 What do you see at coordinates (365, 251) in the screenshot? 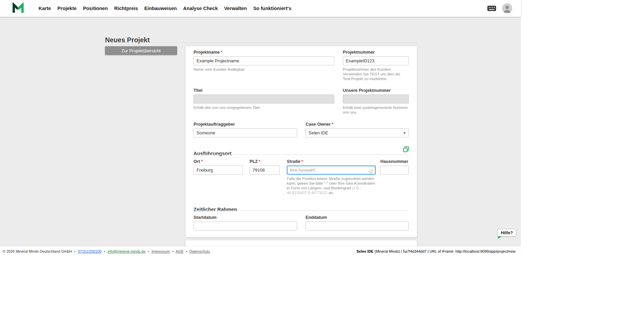
I see `footer-user-name: Selen IDE` at bounding box center [365, 251].